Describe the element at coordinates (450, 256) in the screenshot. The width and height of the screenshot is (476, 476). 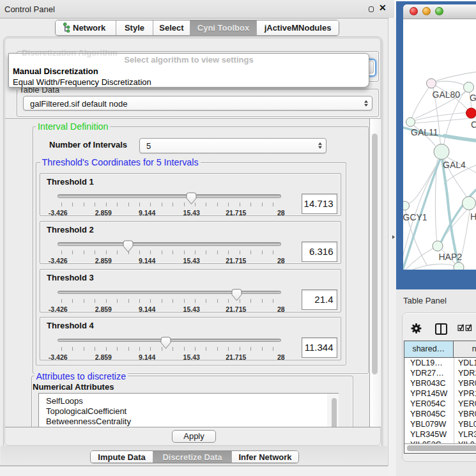
I see `svg-text: HAP2` at that location.